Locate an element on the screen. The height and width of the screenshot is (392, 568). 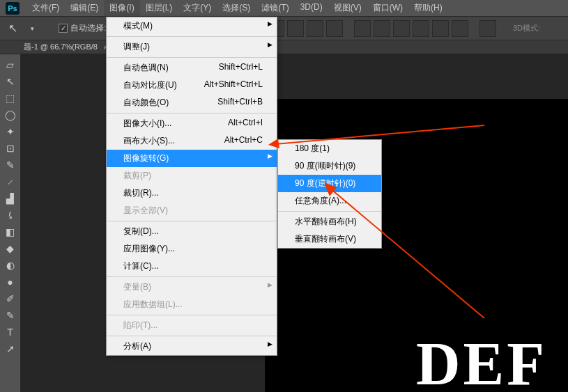
tool-icon: ↖ is located at coordinates (10, 81).